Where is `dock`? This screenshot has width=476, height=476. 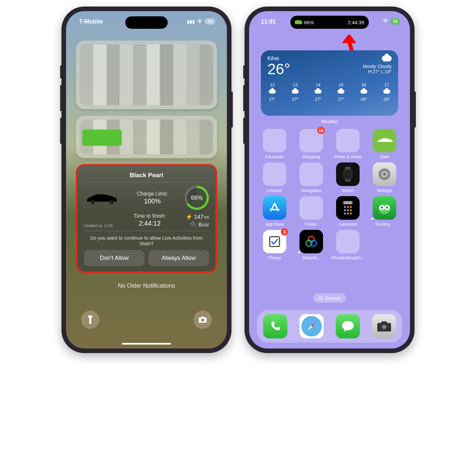 dock is located at coordinates (330, 326).